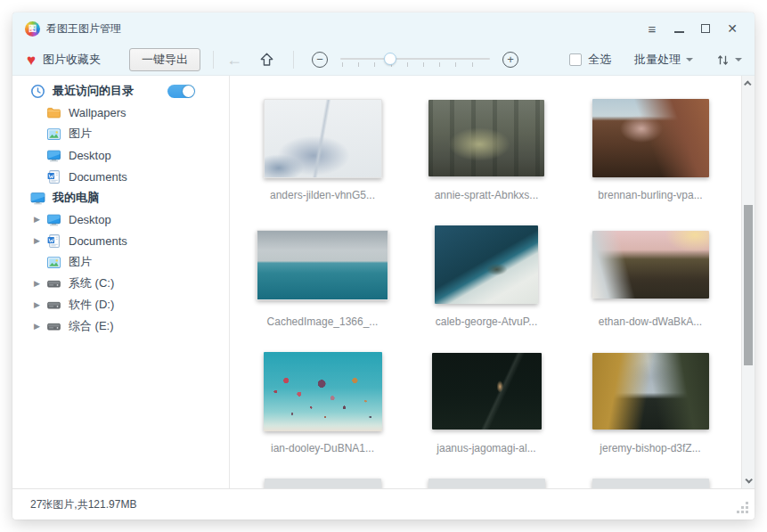  I want to click on maximize-button, so click(706, 29).